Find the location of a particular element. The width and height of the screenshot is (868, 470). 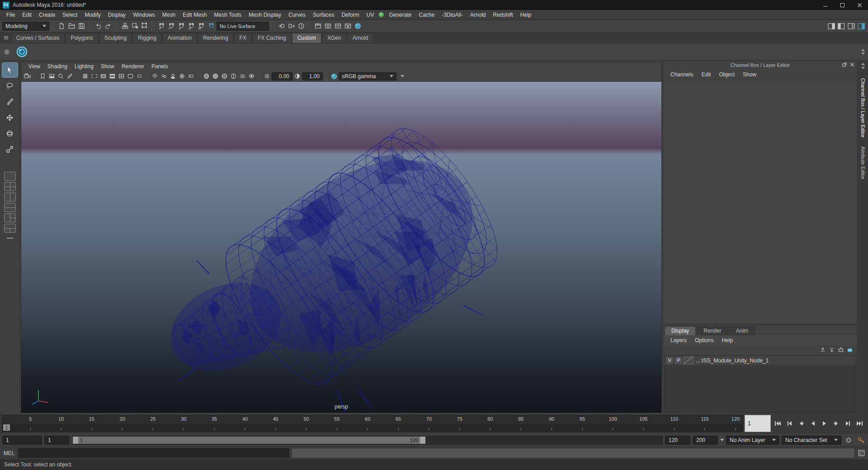

viewport-menu-item: View is located at coordinates (34, 66).